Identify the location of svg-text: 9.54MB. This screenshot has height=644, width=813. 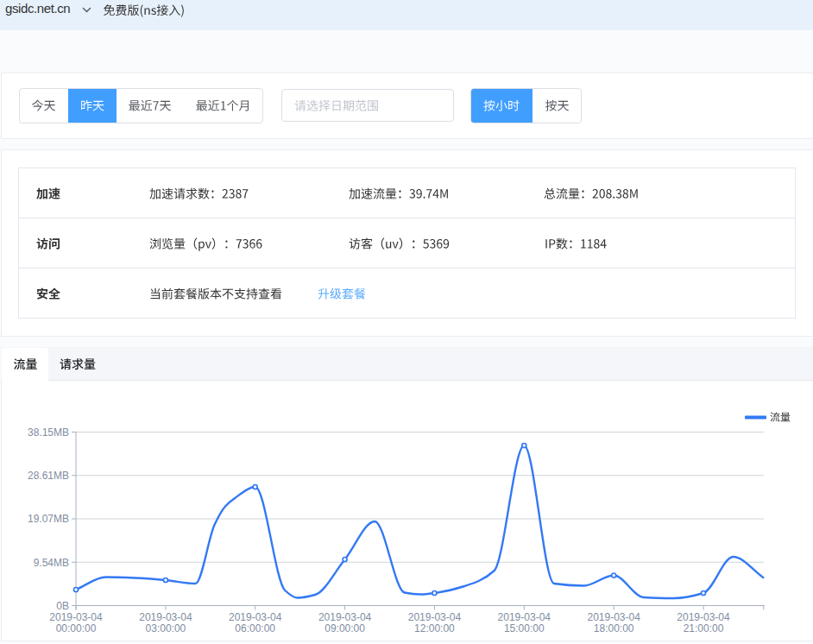
(52, 563).